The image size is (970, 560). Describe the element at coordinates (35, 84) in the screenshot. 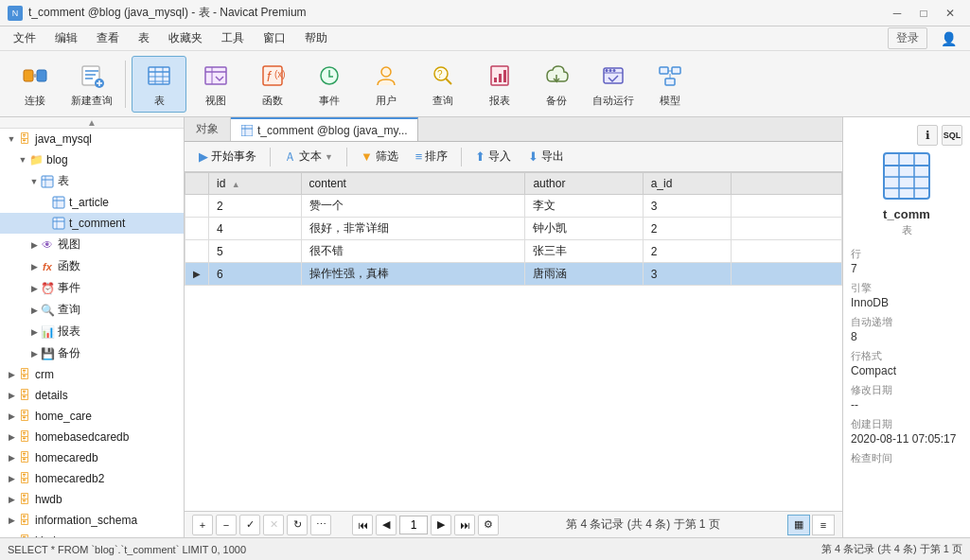

I see `toolbar-connect: 连接` at that location.